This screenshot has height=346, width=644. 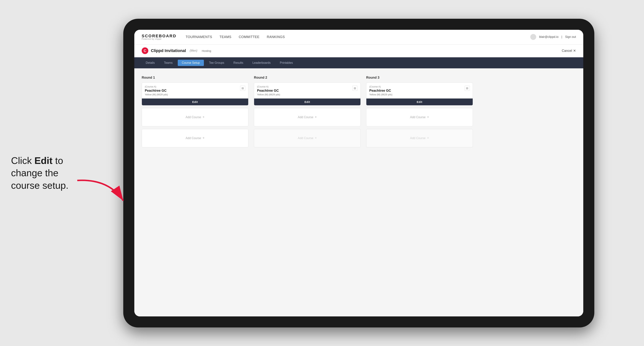 What do you see at coordinates (553, 37) in the screenshot?
I see `nav-right: blair@clippd.io | Sign out` at bounding box center [553, 37].